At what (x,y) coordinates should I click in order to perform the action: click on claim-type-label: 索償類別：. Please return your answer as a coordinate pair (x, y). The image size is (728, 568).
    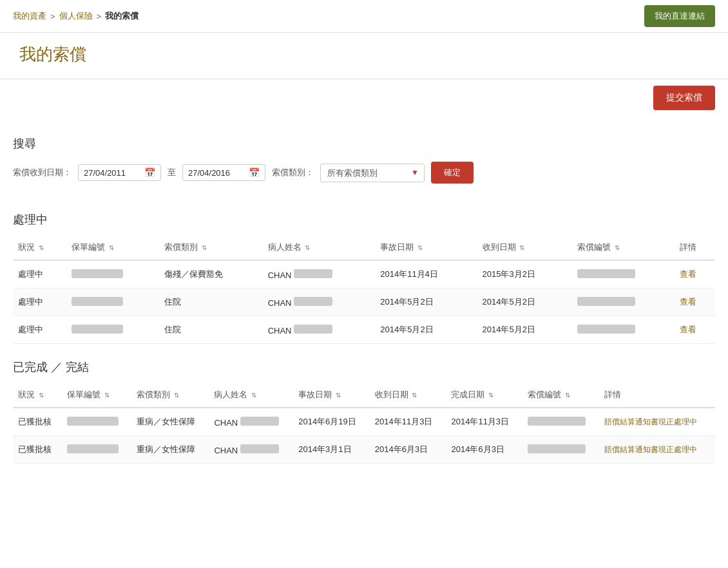
    Looking at the image, I should click on (292, 173).